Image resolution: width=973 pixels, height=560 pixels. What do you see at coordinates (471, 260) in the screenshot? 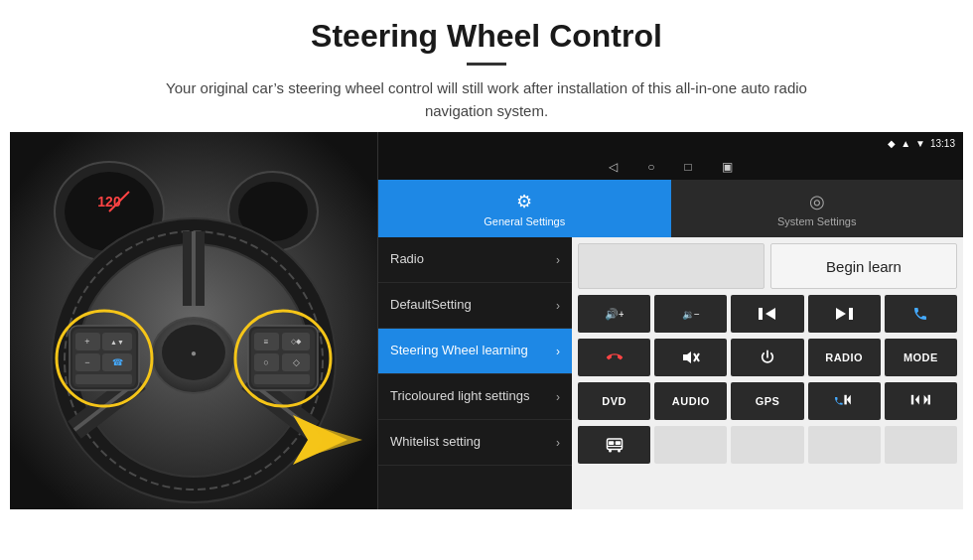
I see `menu-item-radio-label: Radio` at bounding box center [471, 260].